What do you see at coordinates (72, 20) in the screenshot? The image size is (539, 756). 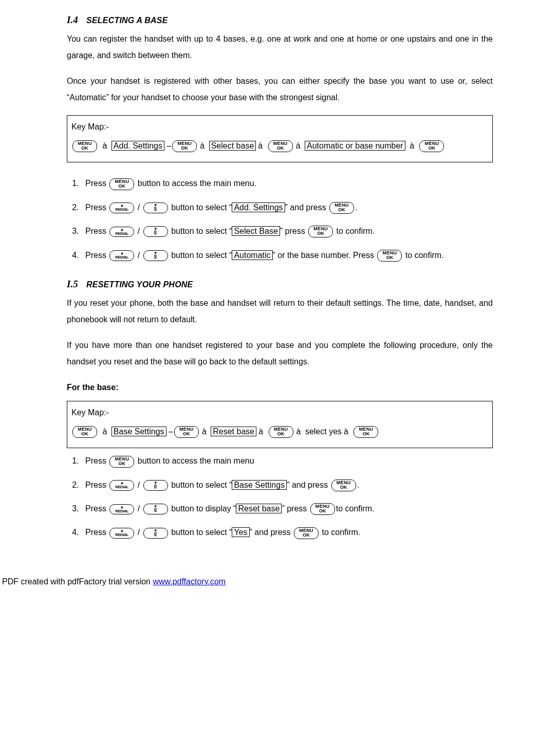 I see `section-number: I.4` at bounding box center [72, 20].